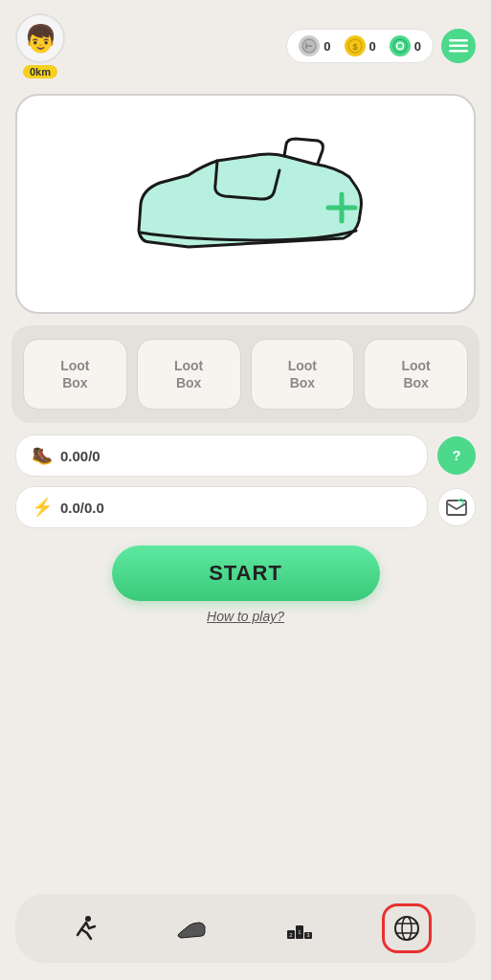 The width and height of the screenshot is (491, 980). I want to click on avatar: 👦, so click(40, 38).